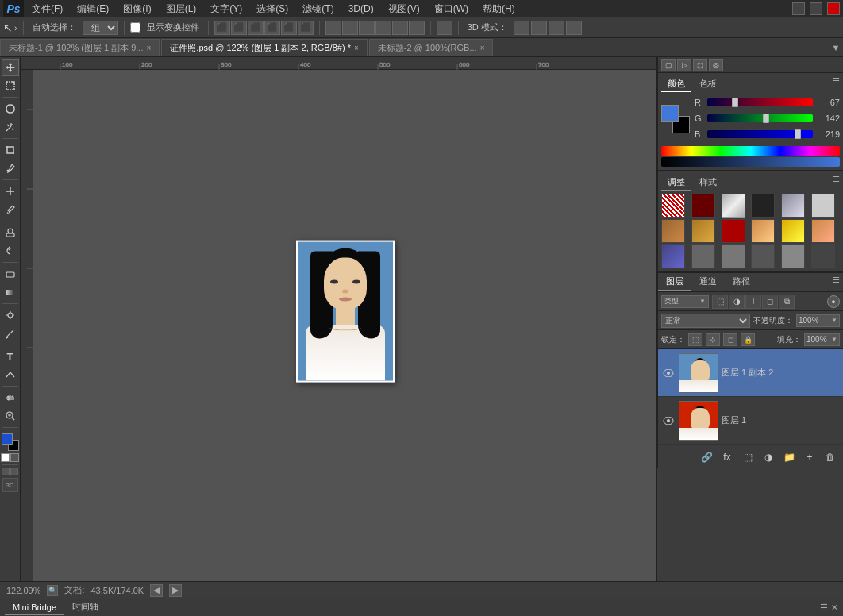 Image resolution: width=843 pixels, height=616 pixels. What do you see at coordinates (10, 375) in the screenshot?
I see `tool-path-select` at bounding box center [10, 375].